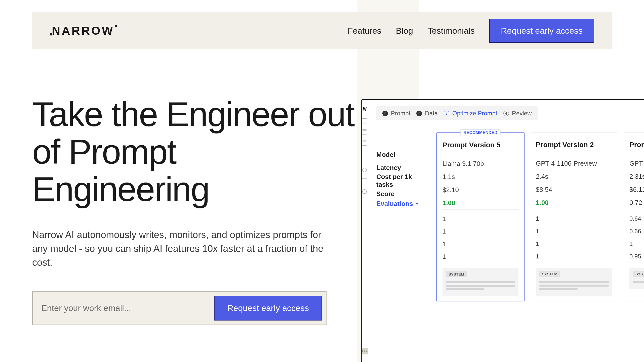 The width and height of the screenshot is (644, 362). What do you see at coordinates (480, 190) in the screenshot?
I see `cost-value: $2.10` at bounding box center [480, 190].